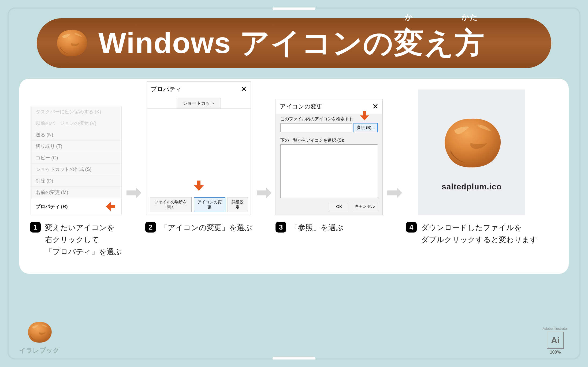 The height and width of the screenshot is (367, 588). I want to click on step-4: saltedplum.ico 4 ダウンロードしたファイルを ダブルクリックする…, so click(472, 168).